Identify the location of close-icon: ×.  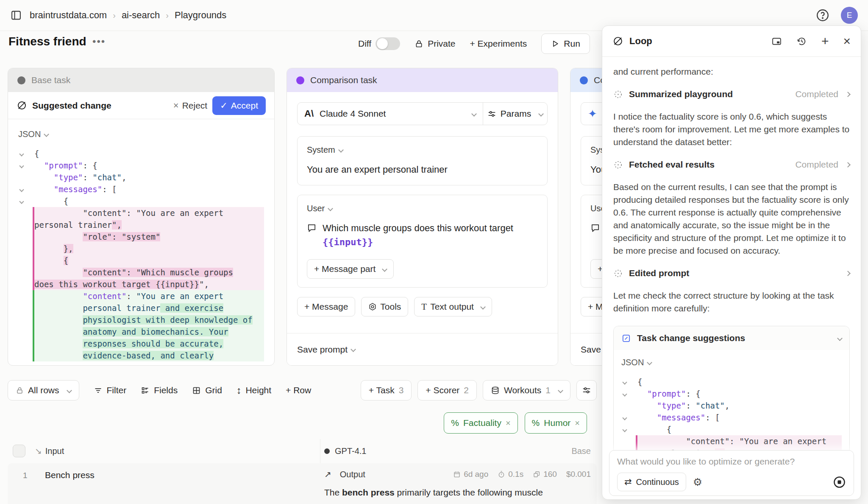
(847, 41).